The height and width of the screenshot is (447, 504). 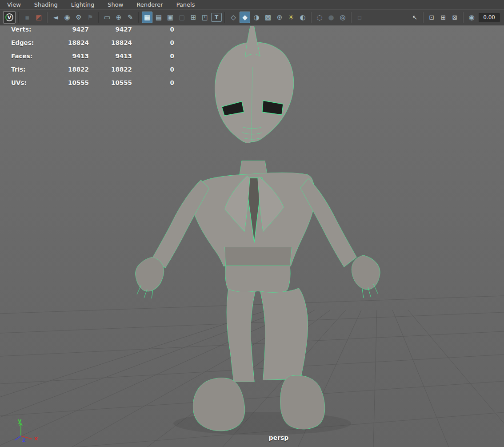 What do you see at coordinates (182, 17) in the screenshot?
I see `gate-mask-icon: ▢` at bounding box center [182, 17].